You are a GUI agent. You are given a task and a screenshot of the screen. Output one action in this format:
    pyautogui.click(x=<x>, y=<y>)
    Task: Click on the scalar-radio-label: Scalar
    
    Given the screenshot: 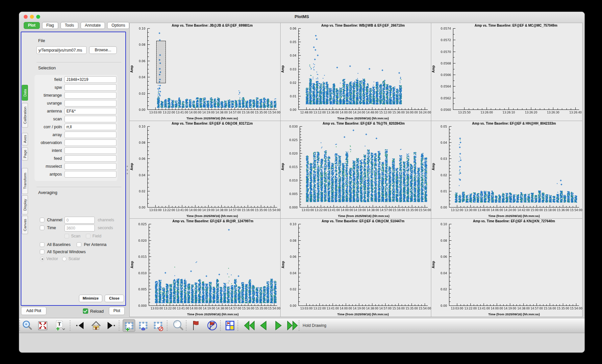 What is the action you would take?
    pyautogui.click(x=74, y=259)
    